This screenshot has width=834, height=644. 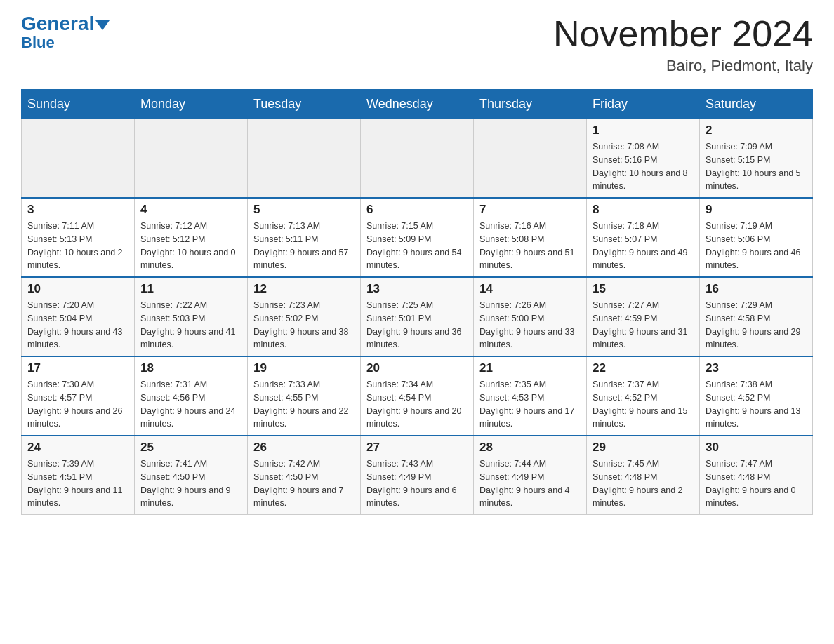 What do you see at coordinates (756, 210) in the screenshot?
I see `day-number: 9` at bounding box center [756, 210].